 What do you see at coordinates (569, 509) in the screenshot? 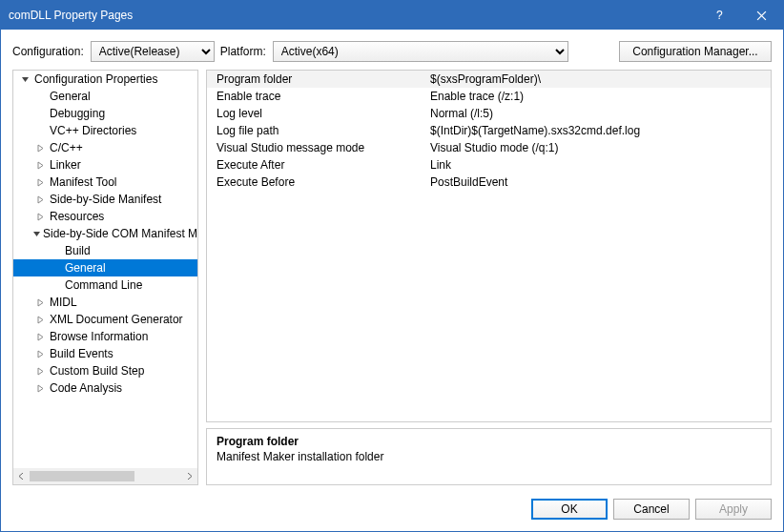
I see `ok-button: OK` at bounding box center [569, 509].